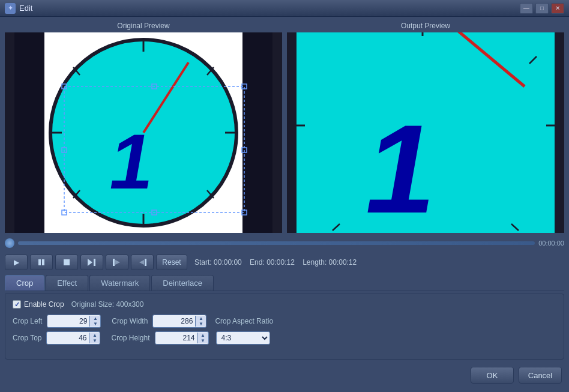 Image resolution: width=569 pixels, height=392 pixels. What do you see at coordinates (117, 262) in the screenshot?
I see `mark-in-button` at bounding box center [117, 262].